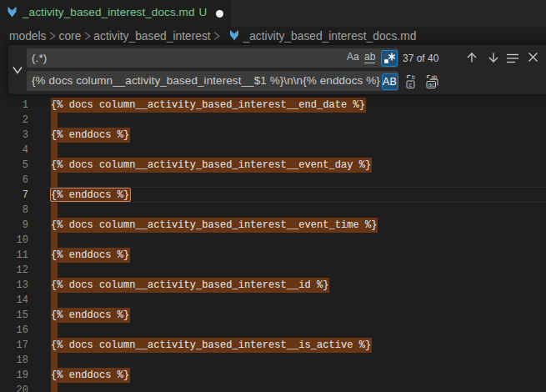 The height and width of the screenshot is (392, 546). Describe the element at coordinates (413, 77) in the screenshot. I see `svg-text: b` at that location.